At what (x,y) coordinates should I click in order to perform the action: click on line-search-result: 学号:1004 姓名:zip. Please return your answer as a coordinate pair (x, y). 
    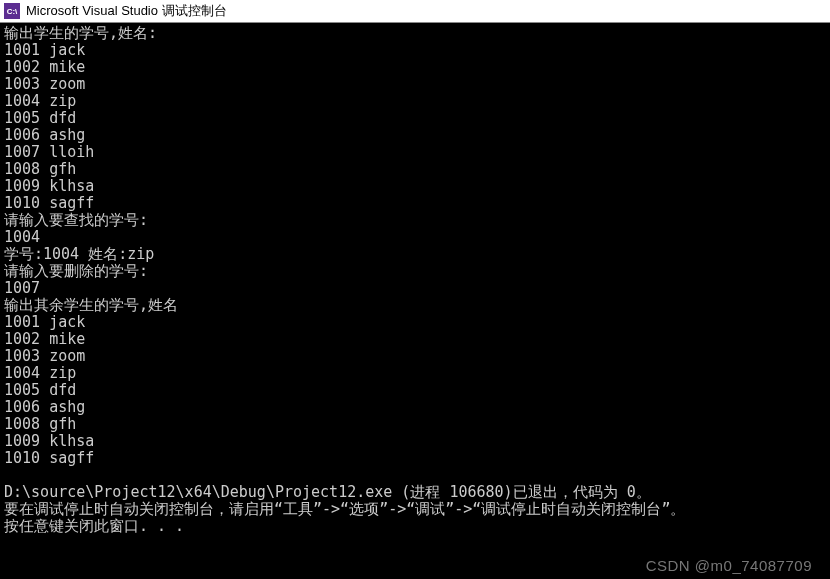
    Looking at the image, I should click on (79, 254).